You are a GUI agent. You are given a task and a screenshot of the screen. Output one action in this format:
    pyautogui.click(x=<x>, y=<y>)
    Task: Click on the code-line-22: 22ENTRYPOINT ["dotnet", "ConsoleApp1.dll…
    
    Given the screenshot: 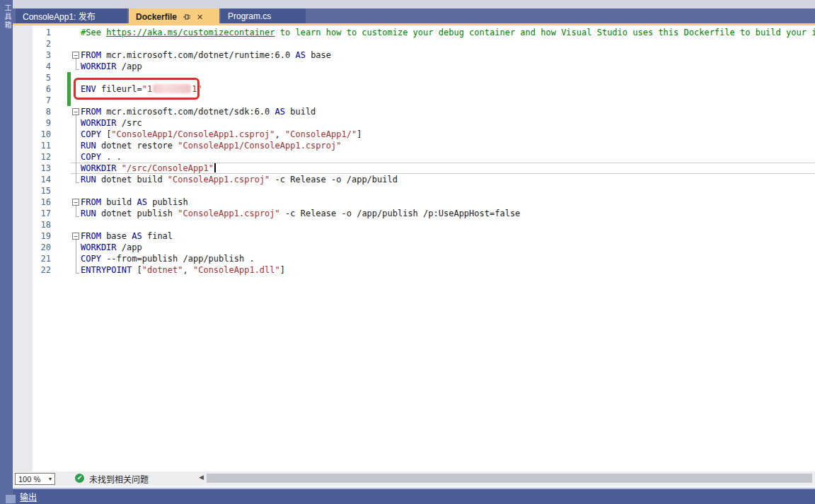 What is the action you would take?
    pyautogui.click(x=414, y=270)
    